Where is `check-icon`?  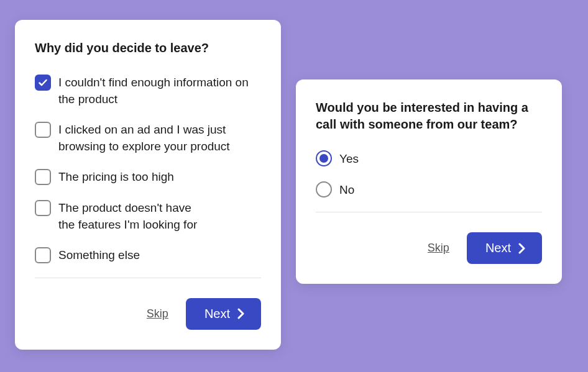 check-icon is located at coordinates (43, 83).